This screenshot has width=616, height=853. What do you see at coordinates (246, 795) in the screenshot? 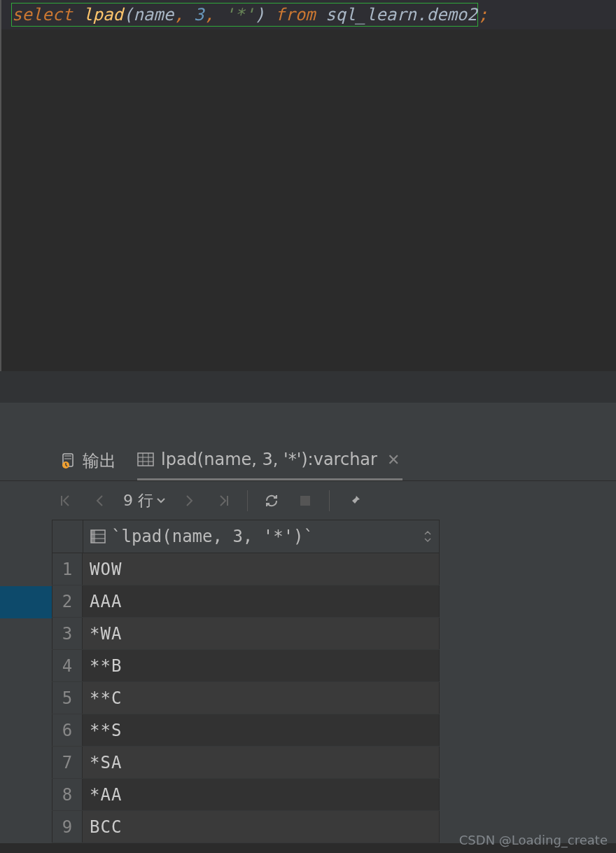
I see `table-row: 8*AA` at bounding box center [246, 795].